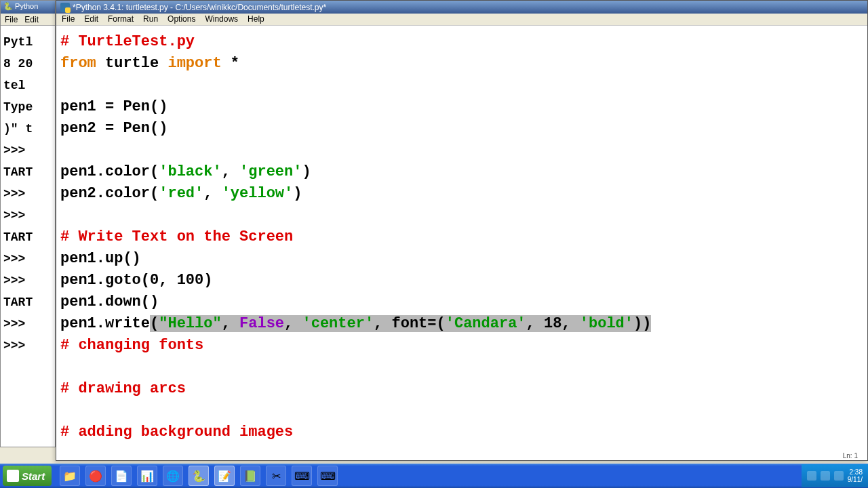  Describe the element at coordinates (27, 476) in the screenshot. I see `start-button: Start` at that location.